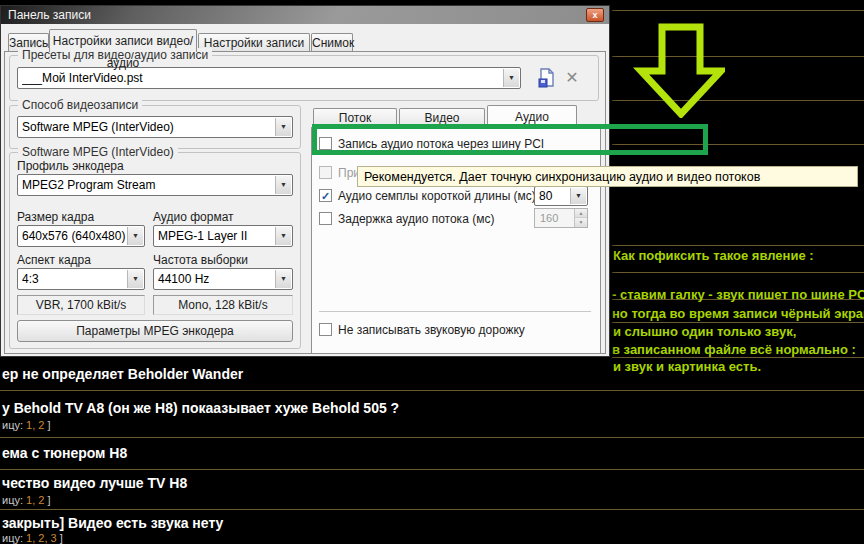  I want to click on audio-format-select: MPEG-1 Layer II ▼, so click(223, 236).